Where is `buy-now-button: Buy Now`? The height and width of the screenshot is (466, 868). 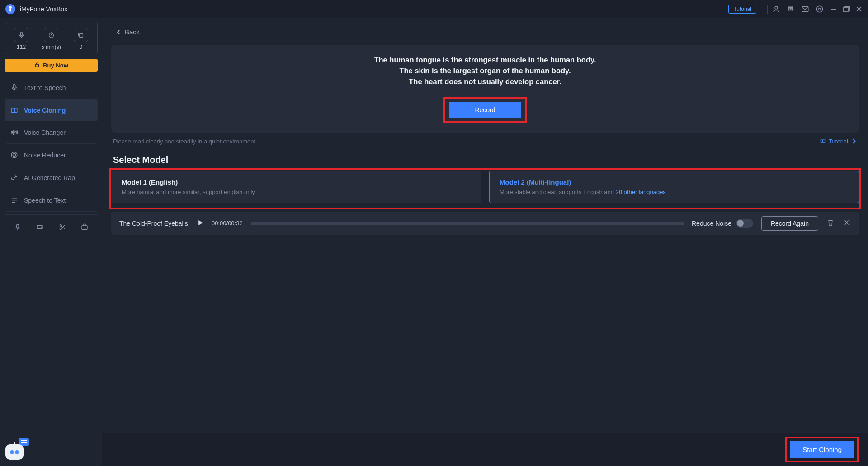 buy-now-button: Buy Now is located at coordinates (51, 65).